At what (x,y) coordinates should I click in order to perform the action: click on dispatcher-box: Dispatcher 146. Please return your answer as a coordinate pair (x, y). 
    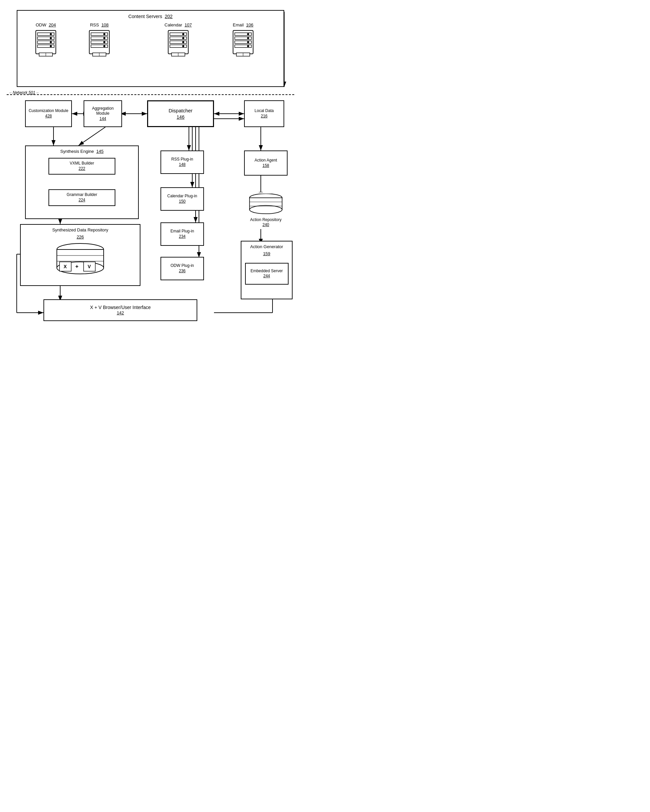
    Looking at the image, I should click on (181, 114).